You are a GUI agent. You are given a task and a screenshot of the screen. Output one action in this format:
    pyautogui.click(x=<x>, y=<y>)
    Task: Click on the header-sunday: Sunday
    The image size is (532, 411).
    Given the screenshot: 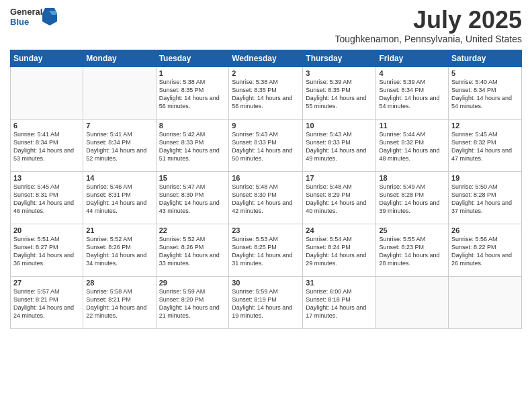 What is the action you would take?
    pyautogui.click(x=47, y=58)
    